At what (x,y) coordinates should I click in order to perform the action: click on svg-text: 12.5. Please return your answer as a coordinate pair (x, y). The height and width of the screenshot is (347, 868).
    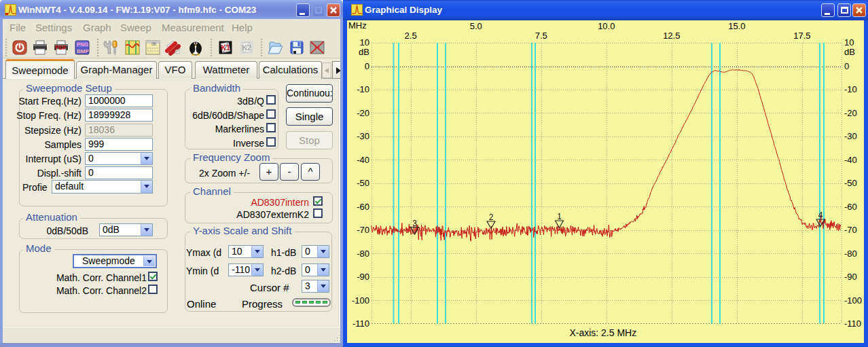
    Looking at the image, I should click on (671, 35).